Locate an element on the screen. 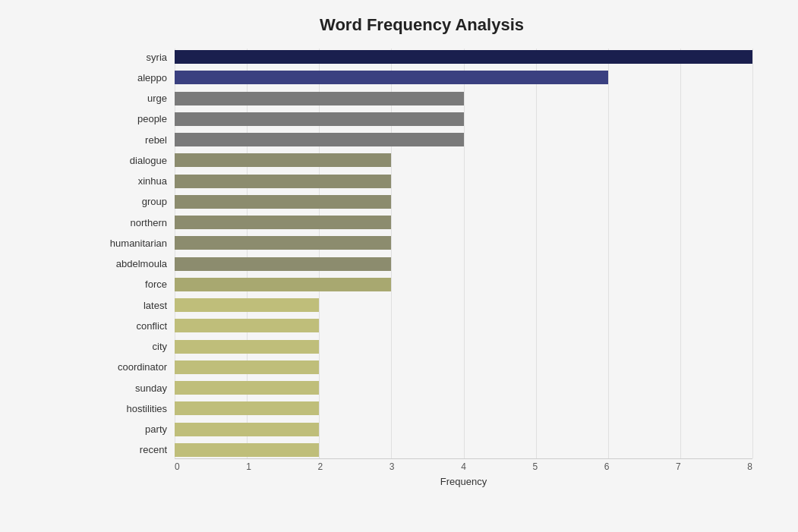 The width and height of the screenshot is (798, 532). bar-row: people is located at coordinates (422, 119).